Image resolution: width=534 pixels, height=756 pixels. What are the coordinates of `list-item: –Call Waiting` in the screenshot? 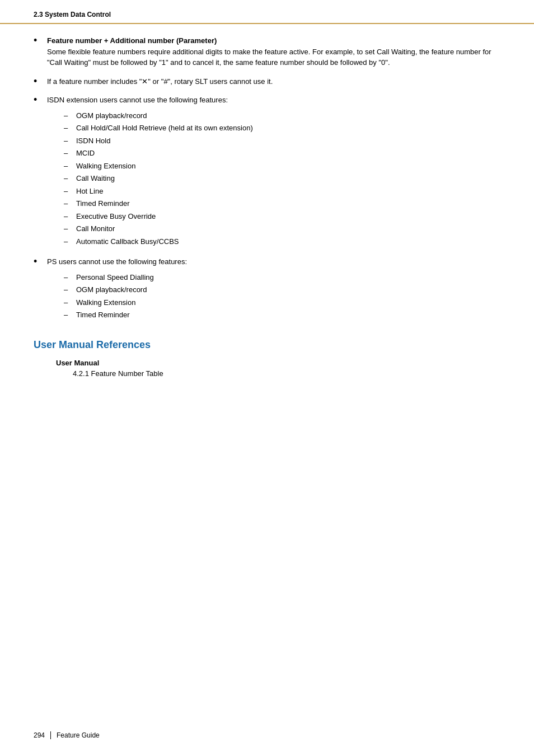 It's located at (282, 179).